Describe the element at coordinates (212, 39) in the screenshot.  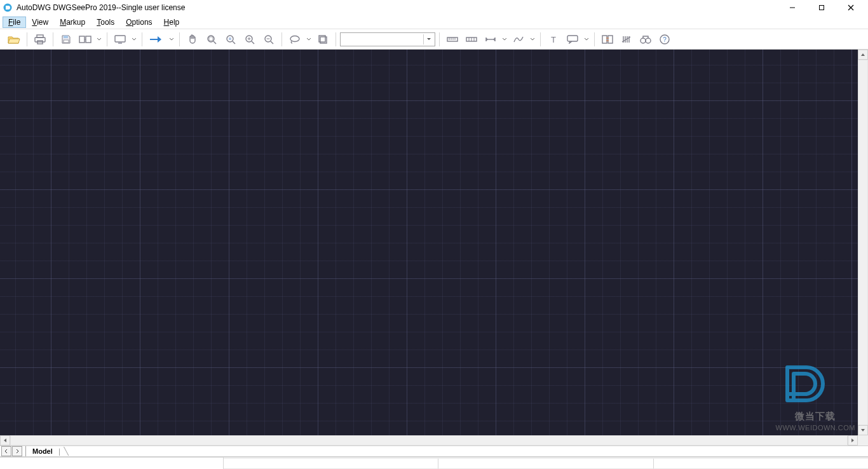
I see `zoom-extents-button` at that location.